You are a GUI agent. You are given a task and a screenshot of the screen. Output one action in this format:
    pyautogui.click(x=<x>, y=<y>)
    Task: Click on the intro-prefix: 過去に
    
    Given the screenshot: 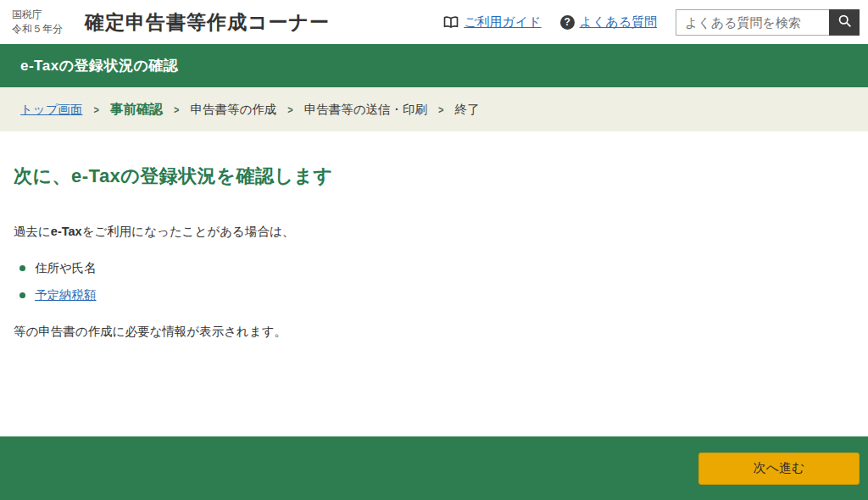 What is the action you would take?
    pyautogui.click(x=32, y=231)
    